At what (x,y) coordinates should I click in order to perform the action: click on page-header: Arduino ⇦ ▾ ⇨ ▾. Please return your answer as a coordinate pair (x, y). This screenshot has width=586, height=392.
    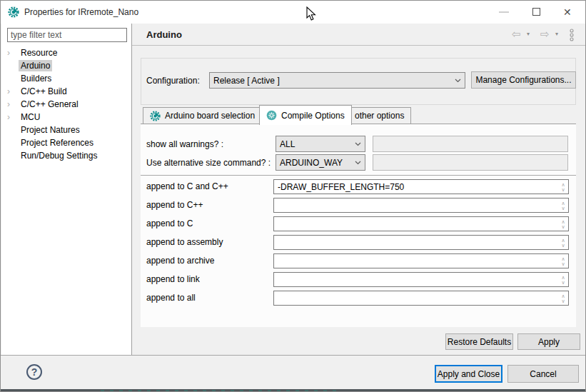
    Looking at the image, I should click on (359, 34).